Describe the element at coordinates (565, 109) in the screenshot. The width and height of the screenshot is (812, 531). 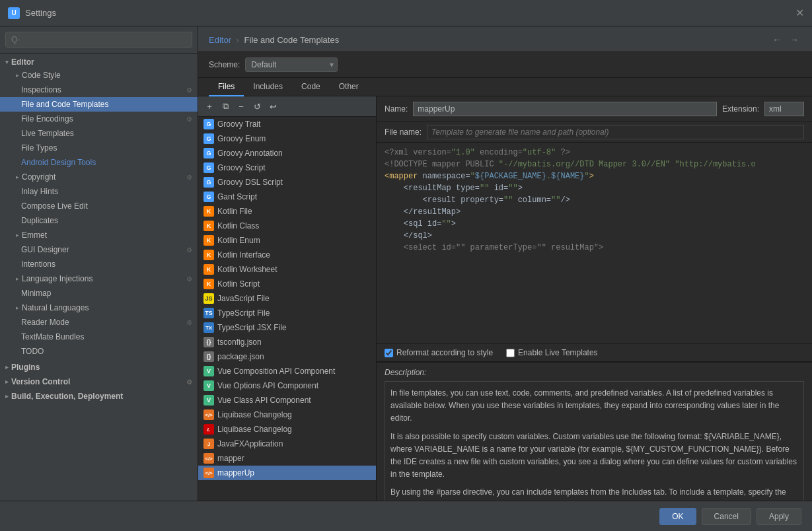
I see `name-input` at that location.